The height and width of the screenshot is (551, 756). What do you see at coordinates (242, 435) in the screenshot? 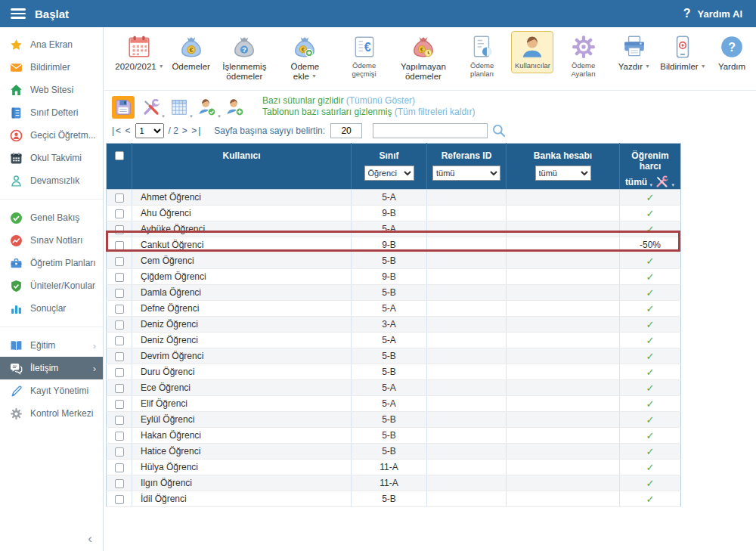
I see `user-name-cell: Hakan Öğrenci` at bounding box center [242, 435].